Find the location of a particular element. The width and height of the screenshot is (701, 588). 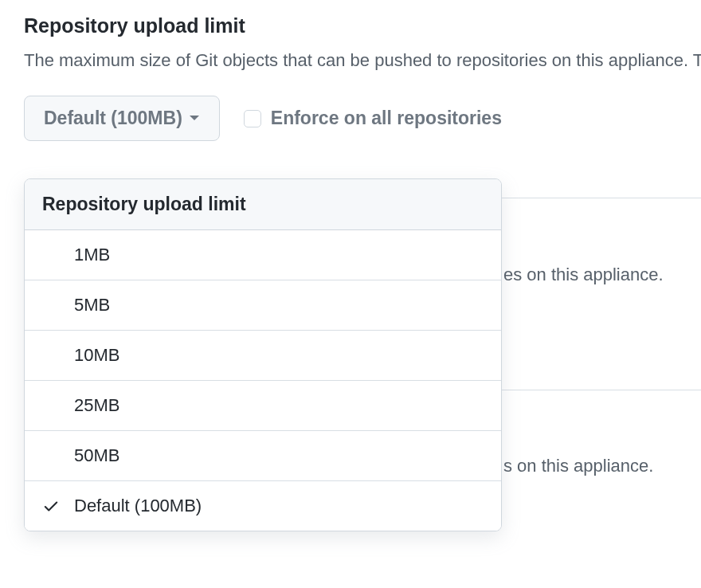

dropdown-option-label: 1MB is located at coordinates (92, 255).